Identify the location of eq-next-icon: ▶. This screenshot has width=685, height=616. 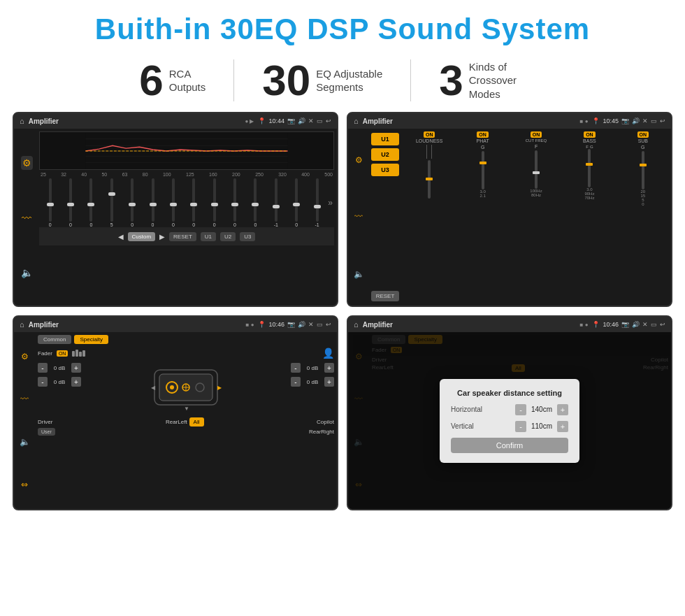
(162, 236).